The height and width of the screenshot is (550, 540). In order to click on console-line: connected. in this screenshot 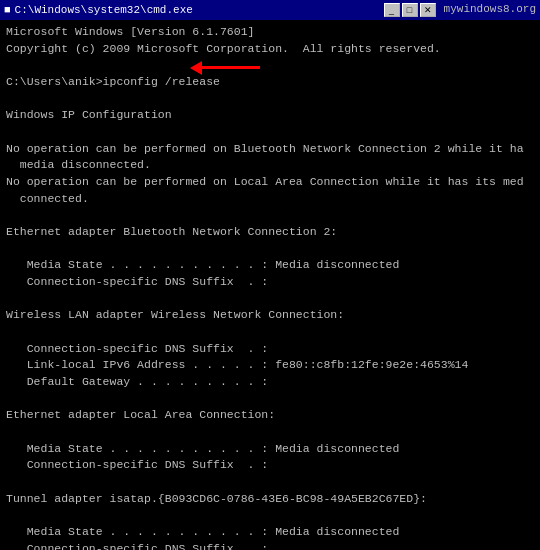, I will do `click(270, 200)`.